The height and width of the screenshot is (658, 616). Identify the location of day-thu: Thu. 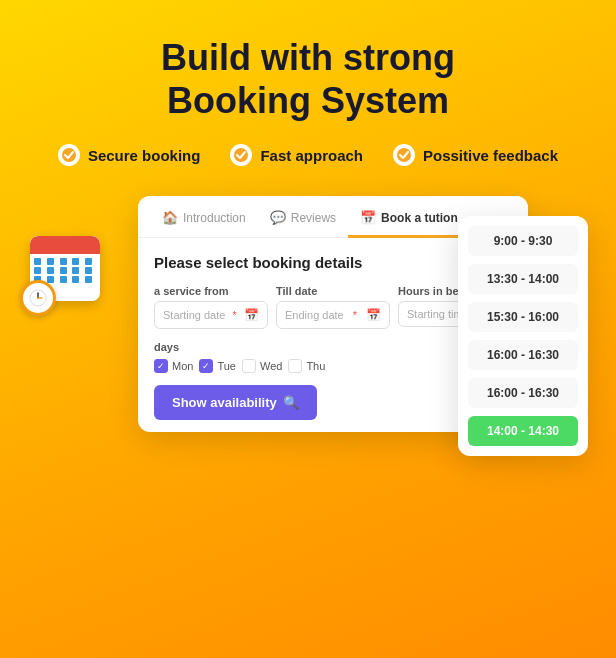
(306, 366).